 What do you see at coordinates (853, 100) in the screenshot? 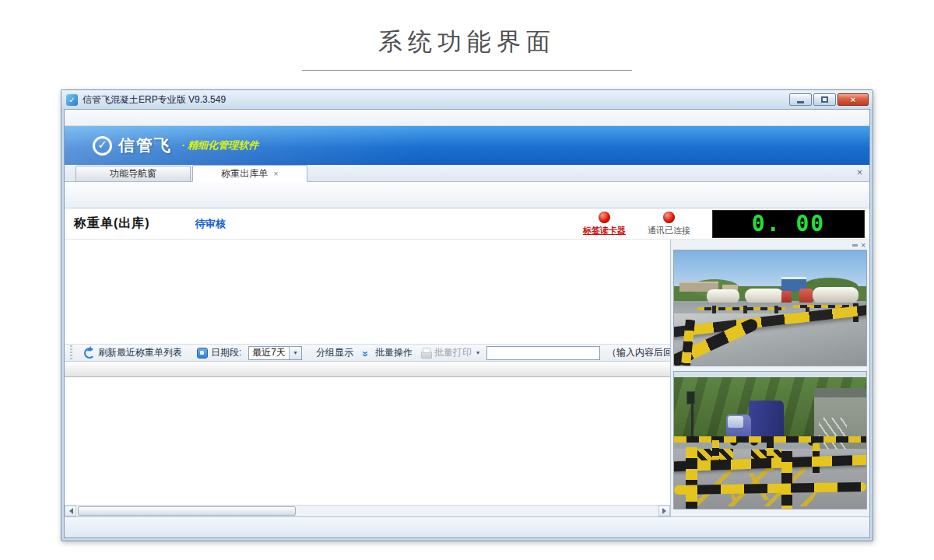
I see `close-icon: ×` at bounding box center [853, 100].